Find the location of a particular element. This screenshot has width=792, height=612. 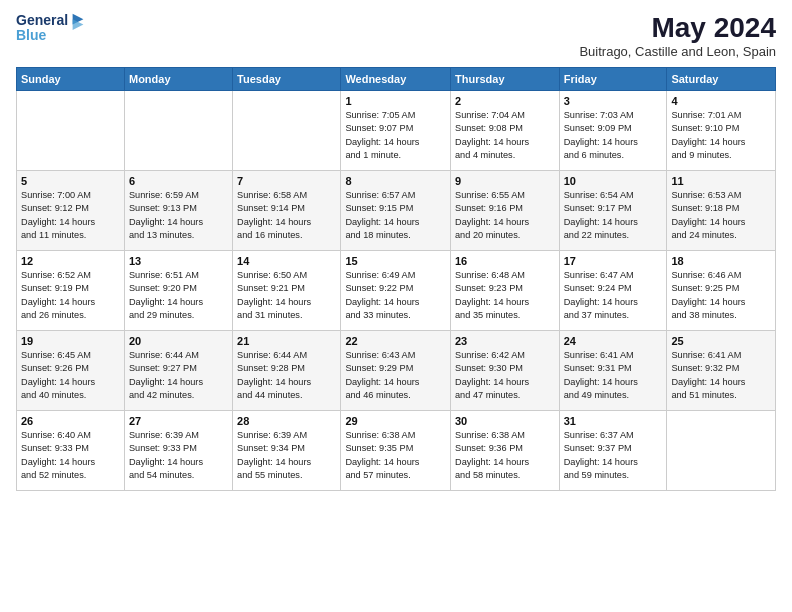

day-info-line: Sunrise: 6:44 AM is located at coordinates (272, 355).